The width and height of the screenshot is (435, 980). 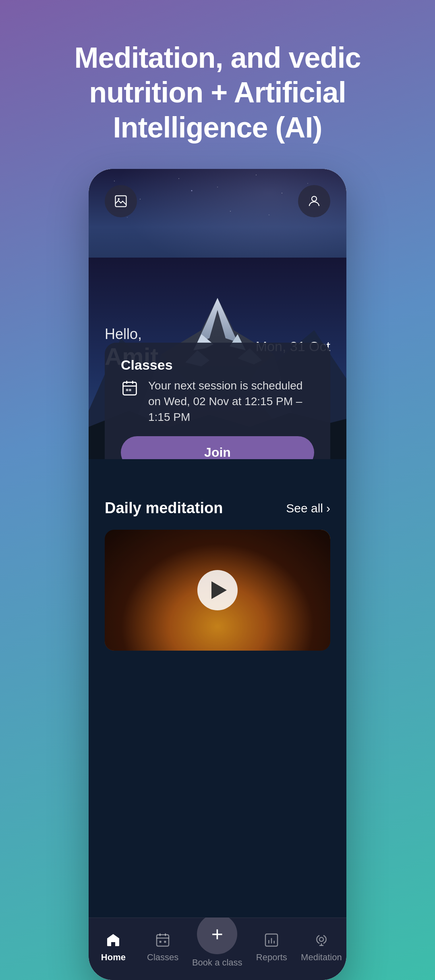 I want to click on nav-item-reports: Reports, so click(x=271, y=947).